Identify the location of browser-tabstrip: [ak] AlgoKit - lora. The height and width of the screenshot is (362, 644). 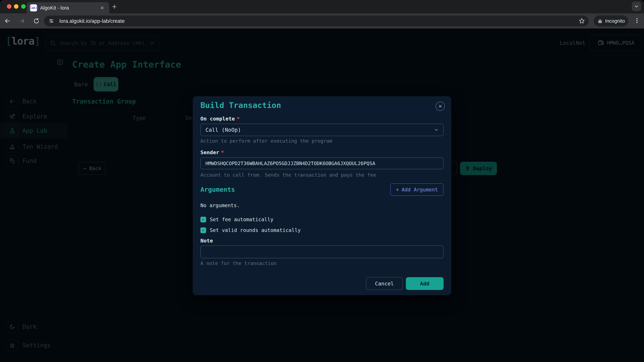
(322, 7).